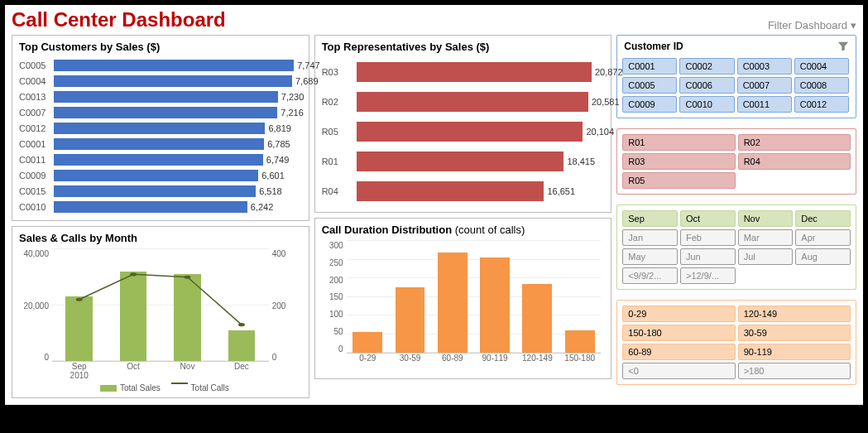  What do you see at coordinates (650, 276) in the screenshot?
I see `slicer-chip: <9/9/2...` at bounding box center [650, 276].